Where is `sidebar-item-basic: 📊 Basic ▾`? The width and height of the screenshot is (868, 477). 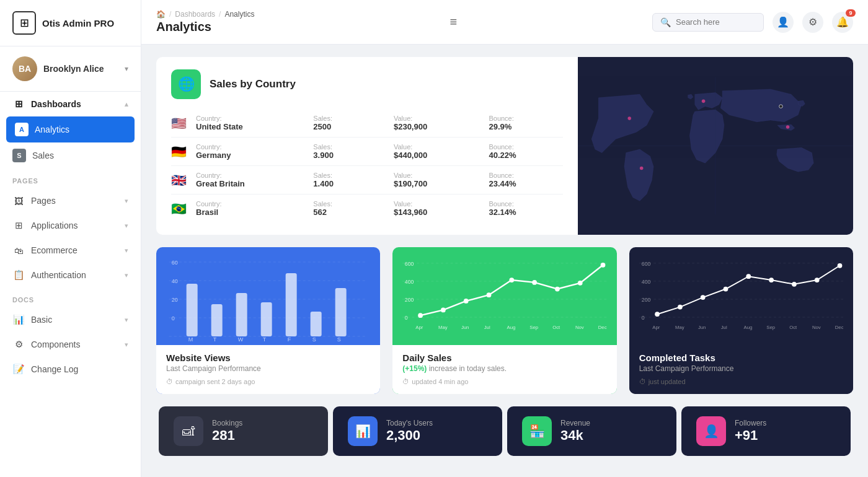
sidebar-item-basic: 📊 Basic ▾ is located at coordinates (71, 320).